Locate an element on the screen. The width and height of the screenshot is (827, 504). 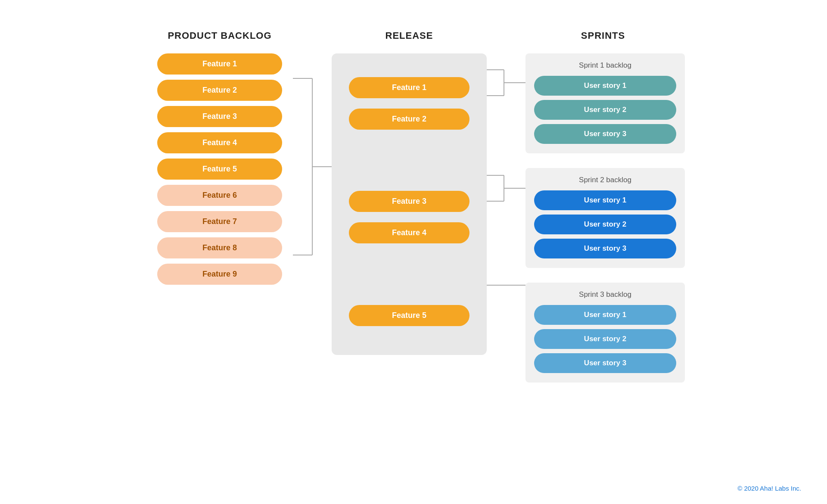
release-feature-pill: Feature 3 is located at coordinates (409, 202).